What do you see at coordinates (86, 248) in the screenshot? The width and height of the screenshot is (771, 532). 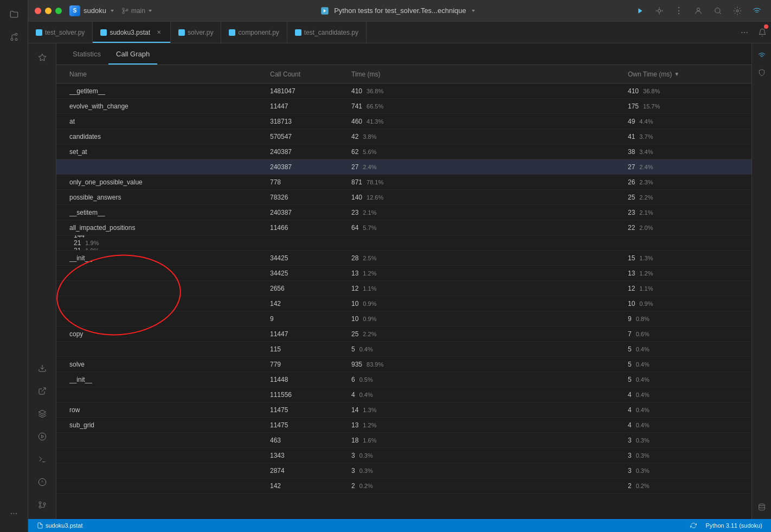 I see `td-own-time: 21 1.9%` at bounding box center [86, 248].